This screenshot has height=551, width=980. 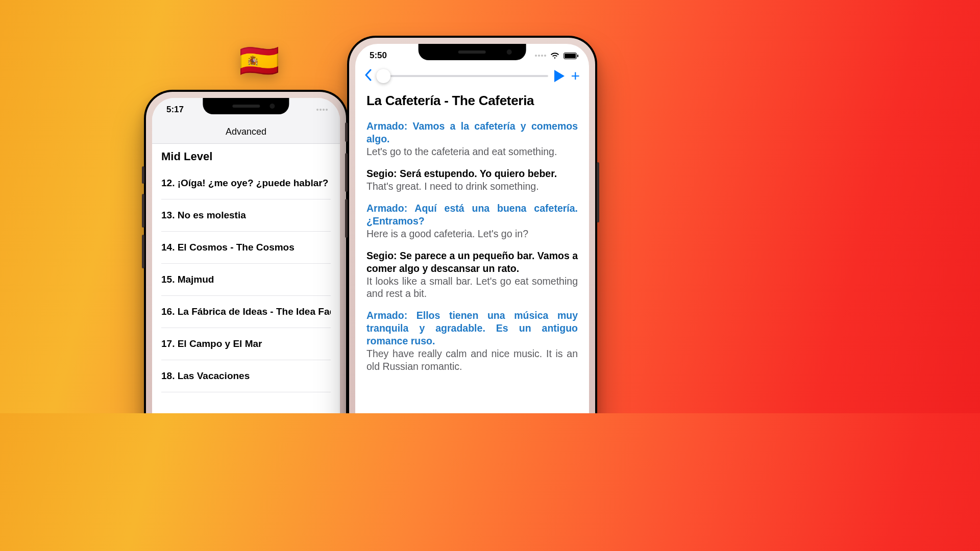 I want to click on dialog-block: Armado: Vamos a la cafetería y comemos a…, so click(x=472, y=139).